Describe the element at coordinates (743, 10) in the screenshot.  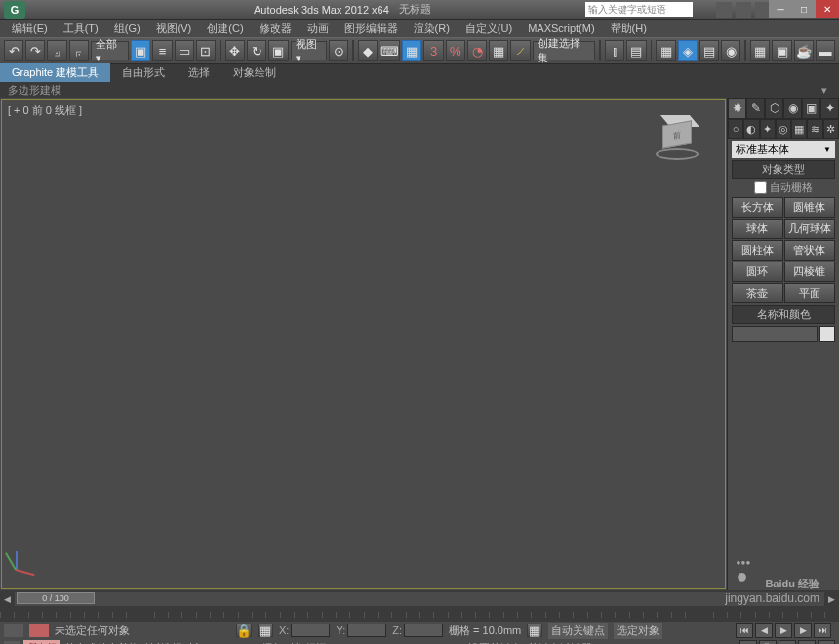
I see `info-icon` at that location.